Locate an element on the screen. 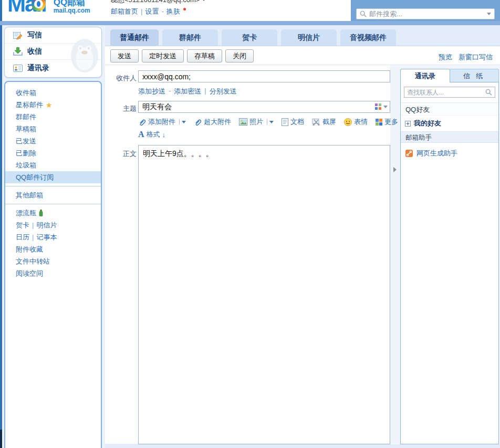  new-window-link: 新窗口写信 is located at coordinates (476, 57).